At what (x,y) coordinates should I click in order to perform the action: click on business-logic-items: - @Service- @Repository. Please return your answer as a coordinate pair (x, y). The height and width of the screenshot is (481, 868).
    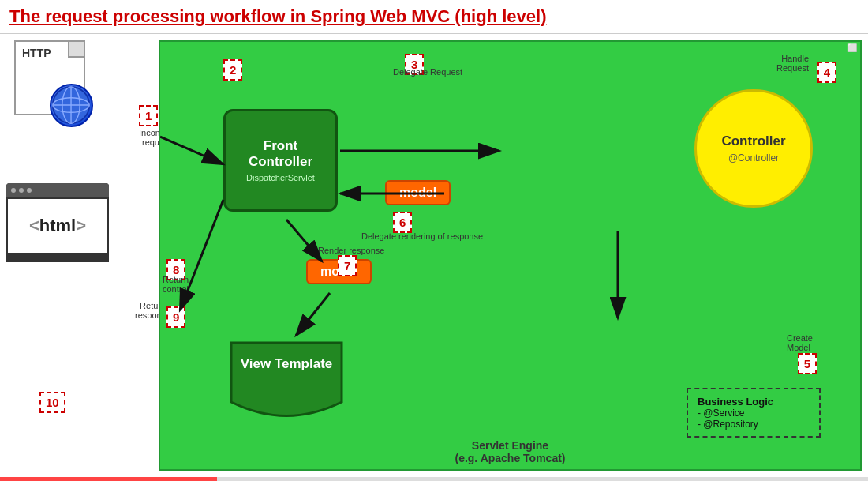
    Looking at the image, I should click on (754, 419).